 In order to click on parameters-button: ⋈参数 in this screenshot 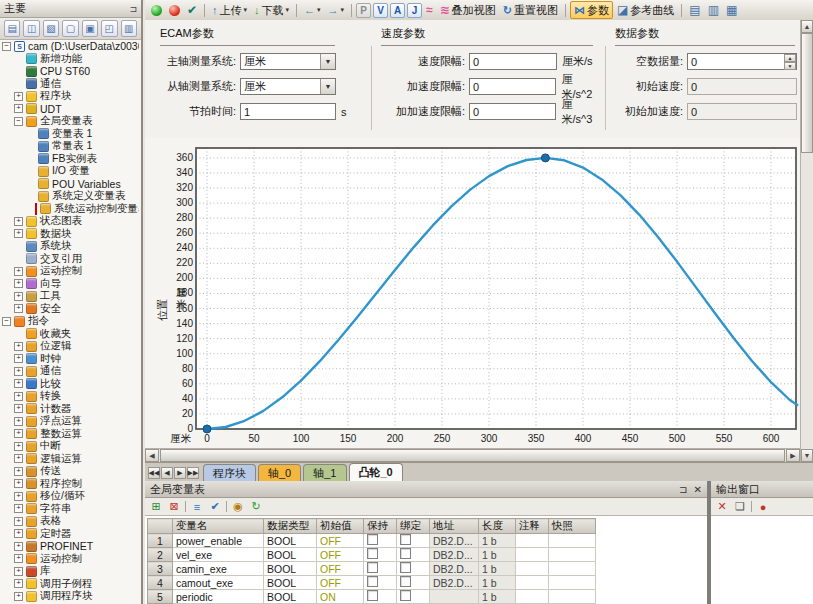, I will do `click(592, 10)`.